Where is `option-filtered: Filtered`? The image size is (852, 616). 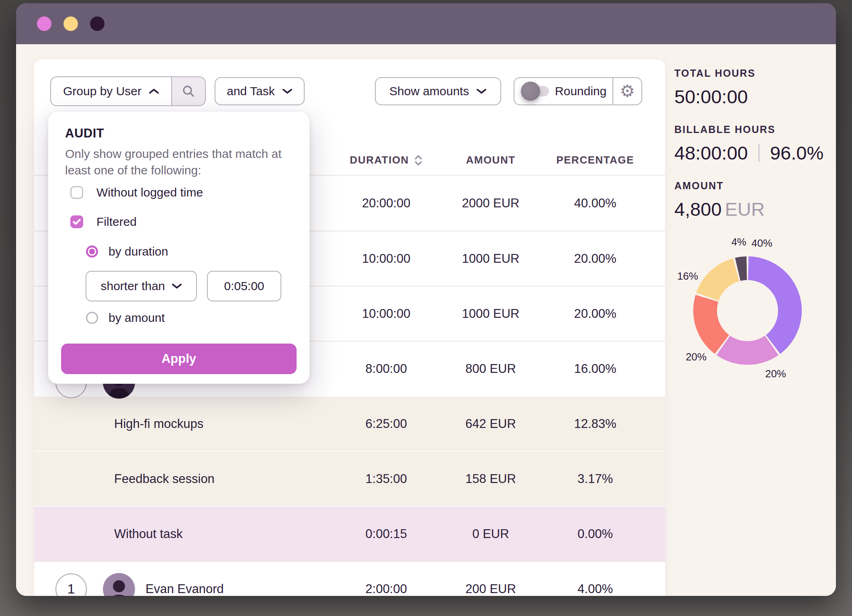
option-filtered: Filtered is located at coordinates (179, 222).